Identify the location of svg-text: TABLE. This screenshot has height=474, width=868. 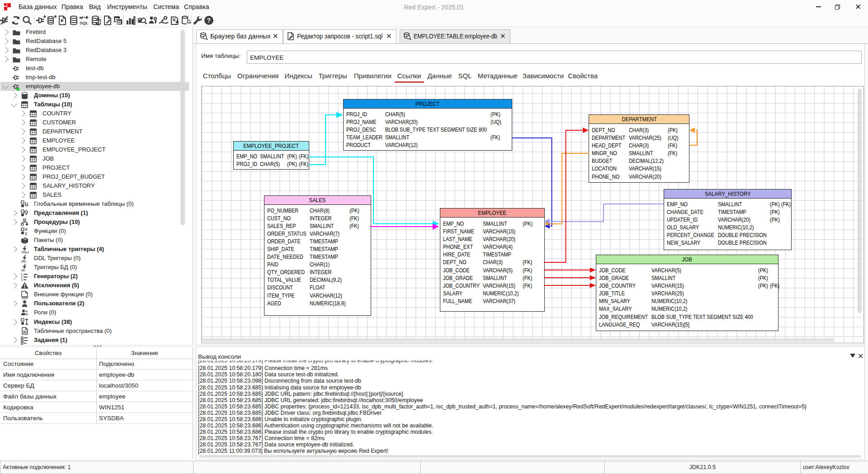
(25, 252).